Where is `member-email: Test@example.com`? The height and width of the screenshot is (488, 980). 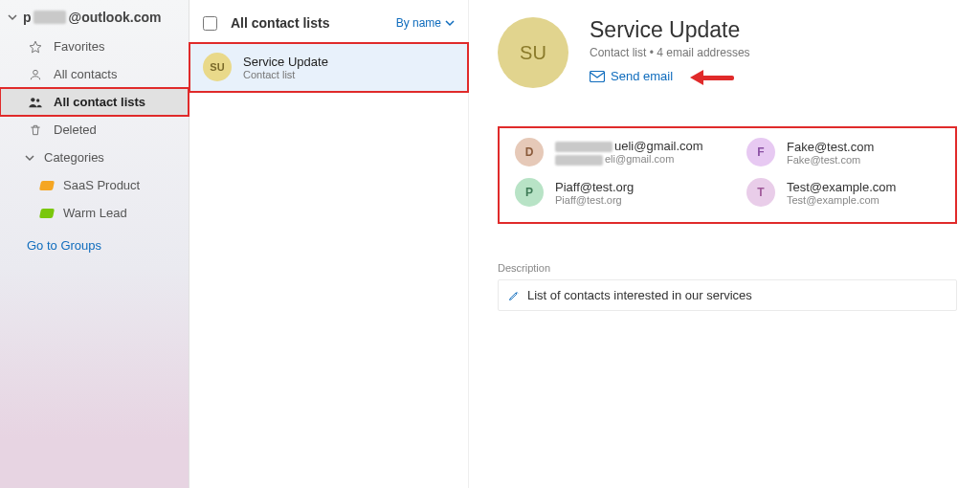
member-email: Test@example.com is located at coordinates (841, 200).